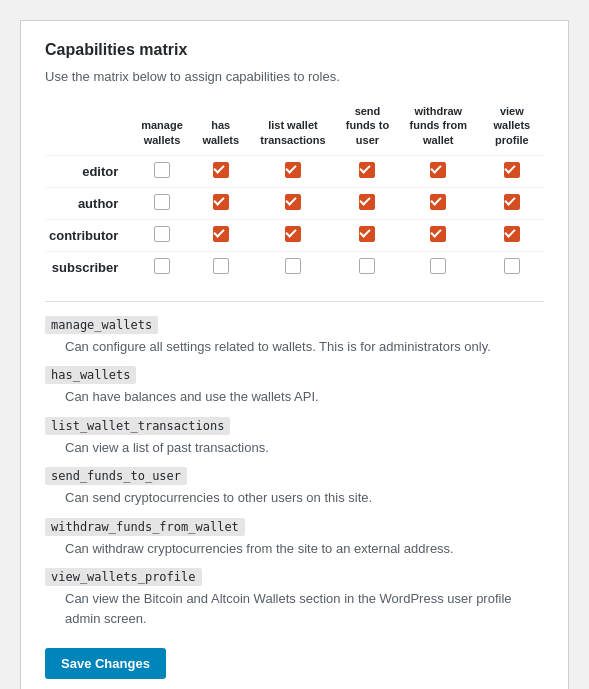 Image resolution: width=589 pixels, height=689 pixels. What do you see at coordinates (88, 267) in the screenshot?
I see `role-name: subscriber` at bounding box center [88, 267].